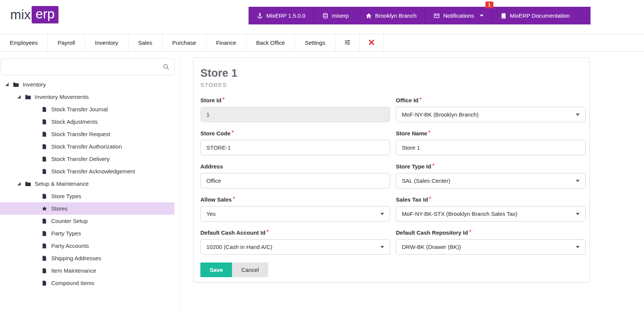 The width and height of the screenshot is (644, 314). Describe the element at coordinates (24, 43) in the screenshot. I see `tab-employees: Employees` at that location.